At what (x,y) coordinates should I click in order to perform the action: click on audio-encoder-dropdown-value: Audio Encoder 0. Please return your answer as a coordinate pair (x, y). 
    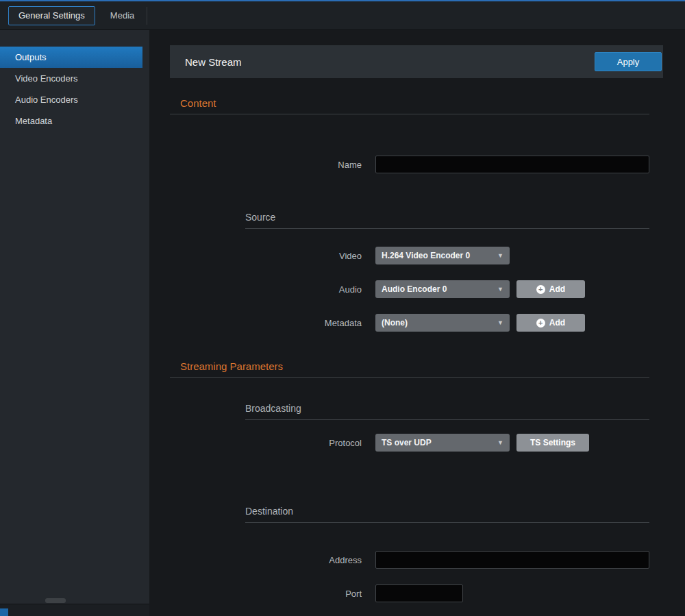
    Looking at the image, I should click on (414, 289).